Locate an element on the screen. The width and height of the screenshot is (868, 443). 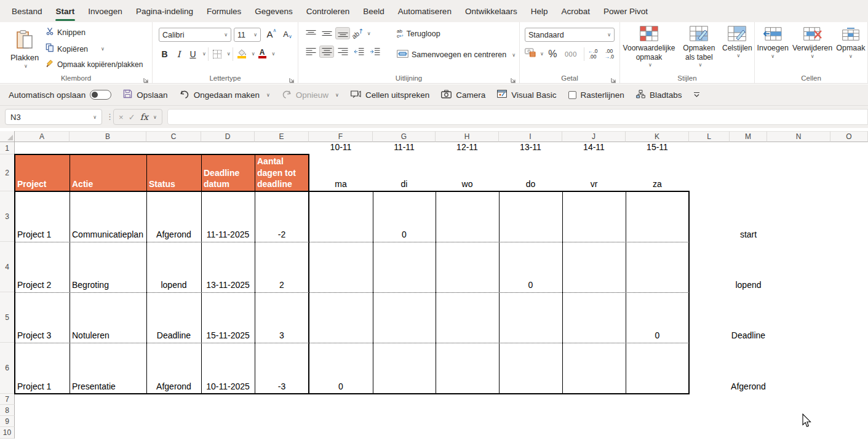
menu-ontwikkelaars: Ontwikkelaars is located at coordinates (491, 11).